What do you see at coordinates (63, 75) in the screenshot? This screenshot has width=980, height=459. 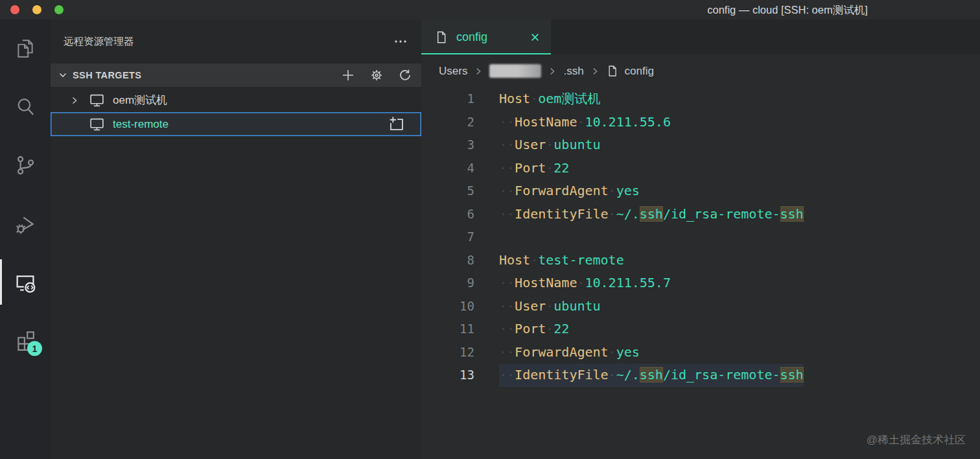 I see `chevron-down-icon` at bounding box center [63, 75].